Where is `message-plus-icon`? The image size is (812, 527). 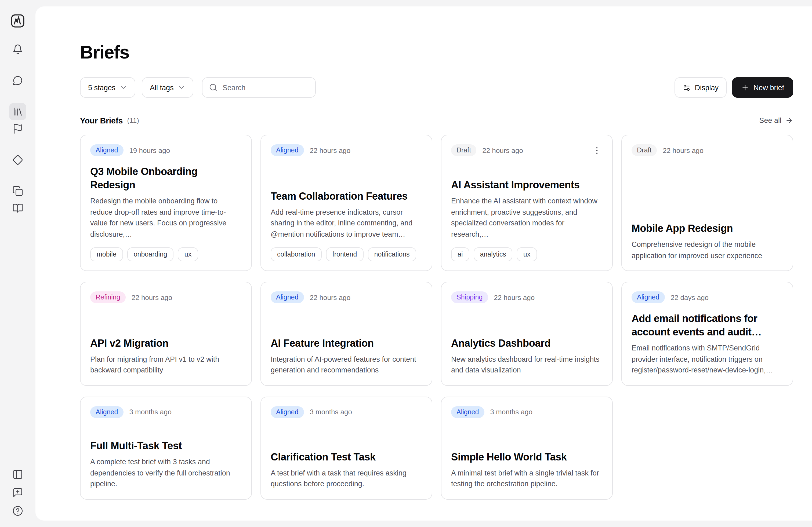 message-plus-icon is located at coordinates (18, 493).